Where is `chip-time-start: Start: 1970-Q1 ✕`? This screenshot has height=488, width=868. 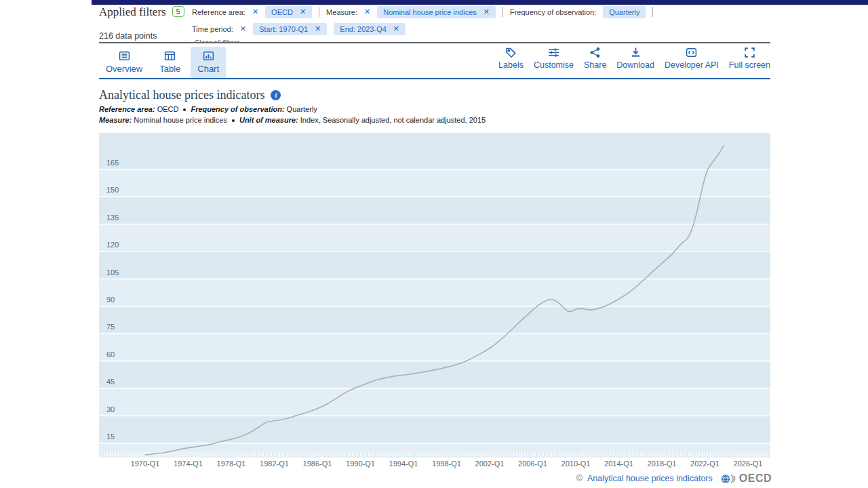 chip-time-start: Start: 1970-Q1 ✕ is located at coordinates (290, 29).